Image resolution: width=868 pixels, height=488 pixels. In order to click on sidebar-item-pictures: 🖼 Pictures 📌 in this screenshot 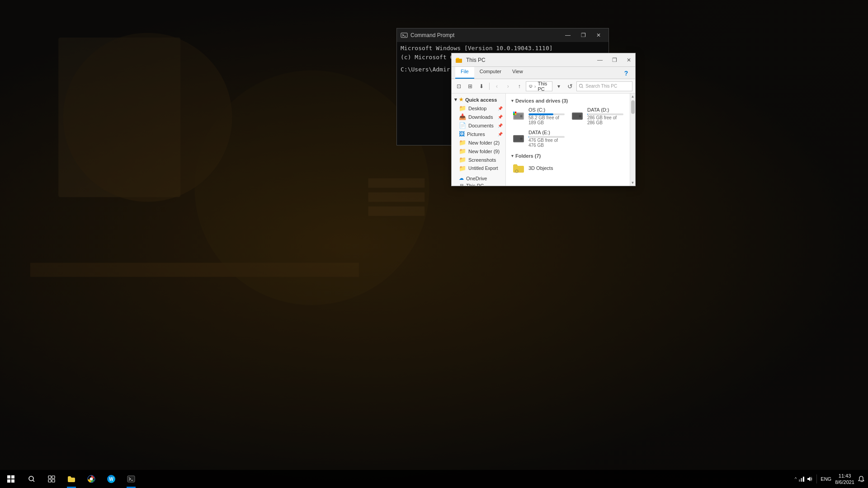, I will do `click(478, 134)`.